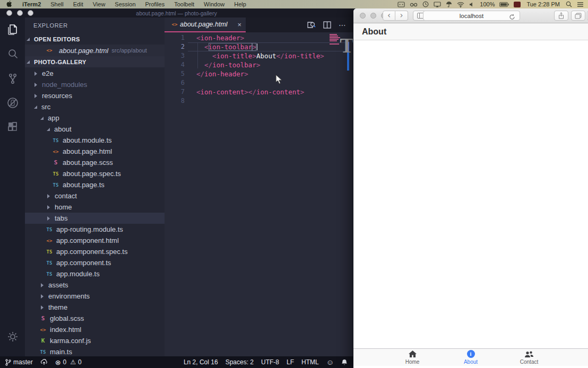 The width and height of the screenshot is (588, 368). I want to click on tree-item-e2e: e2e, so click(94, 73).